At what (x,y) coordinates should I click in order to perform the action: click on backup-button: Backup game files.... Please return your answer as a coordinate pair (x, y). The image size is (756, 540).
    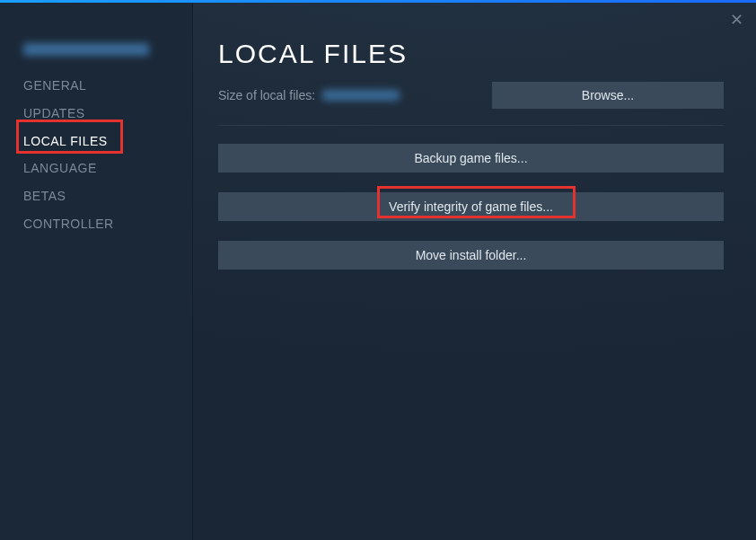
    Looking at the image, I should click on (470, 158).